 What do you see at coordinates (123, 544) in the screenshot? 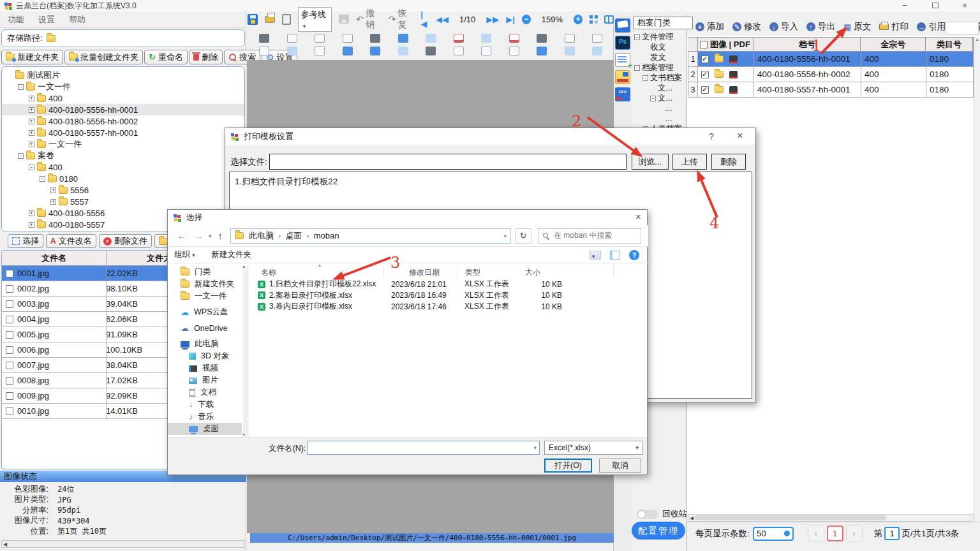
I see `horizontal-scrollbar: ◀` at bounding box center [123, 544].